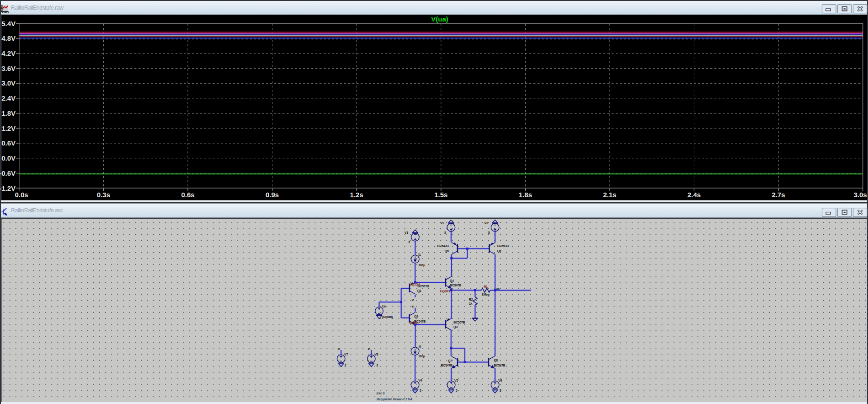 Image resolution: width=868 pixels, height=404 pixels. I want to click on svg-text: R2, so click(471, 299).